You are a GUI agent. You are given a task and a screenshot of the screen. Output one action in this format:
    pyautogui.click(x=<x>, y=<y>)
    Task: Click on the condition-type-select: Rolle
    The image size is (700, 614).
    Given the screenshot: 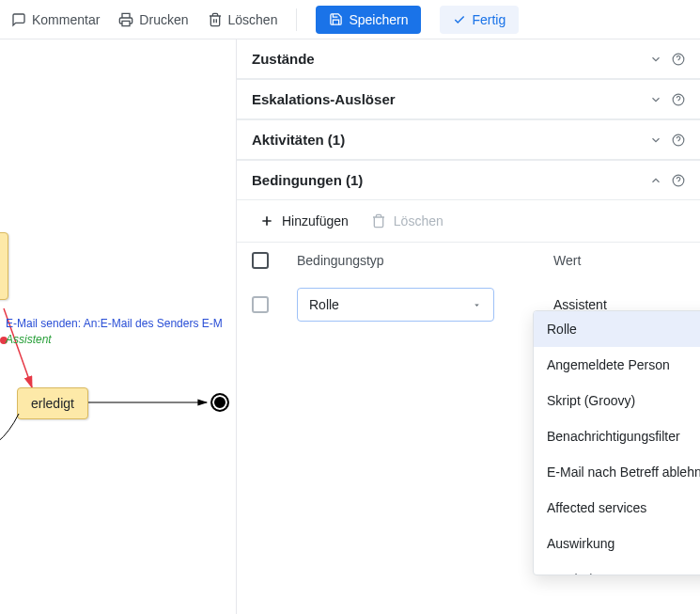 What is the action you would take?
    pyautogui.click(x=396, y=305)
    